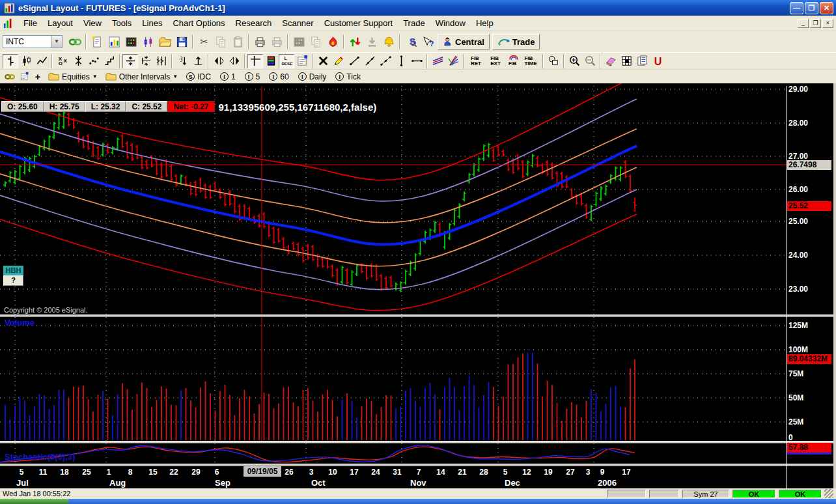  Describe the element at coordinates (359, 23) in the screenshot. I see `menu-item-customer-support: Customer Support` at that location.